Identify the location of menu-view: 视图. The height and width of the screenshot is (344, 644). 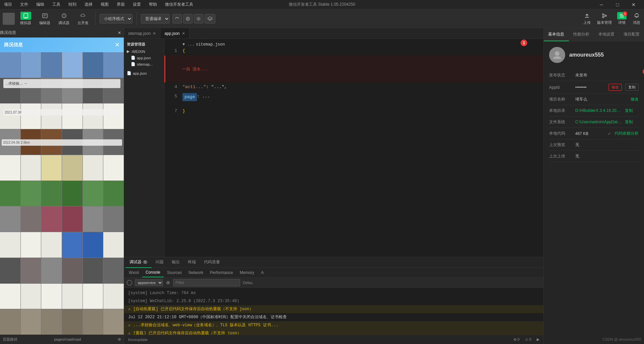
(105, 5).